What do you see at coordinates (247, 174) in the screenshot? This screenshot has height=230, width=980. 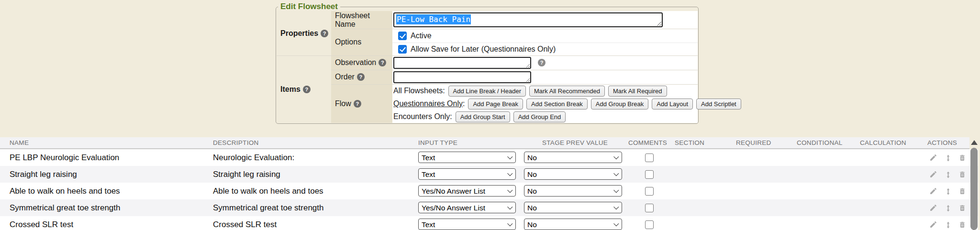 I see `cell-description: Straight leg raising` at bounding box center [247, 174].